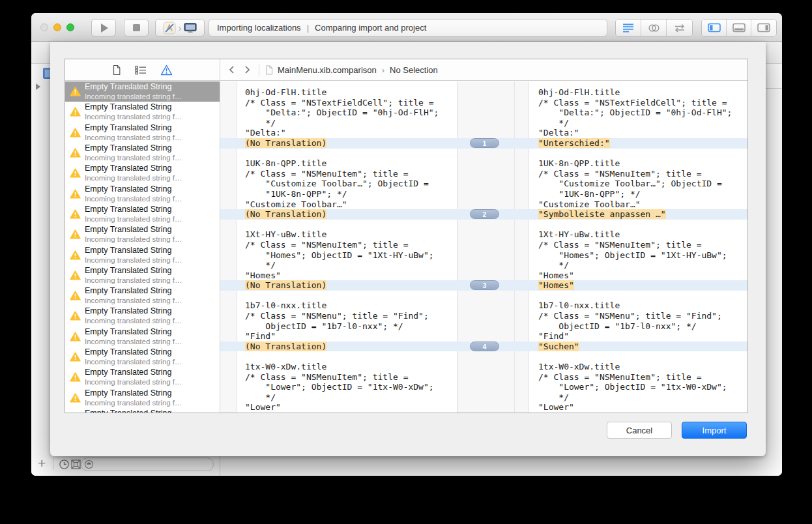  What do you see at coordinates (484, 306) in the screenshot?
I see `code-row: 1b7-l0-nxx.title1b7-l0-nxx.title` at bounding box center [484, 306].